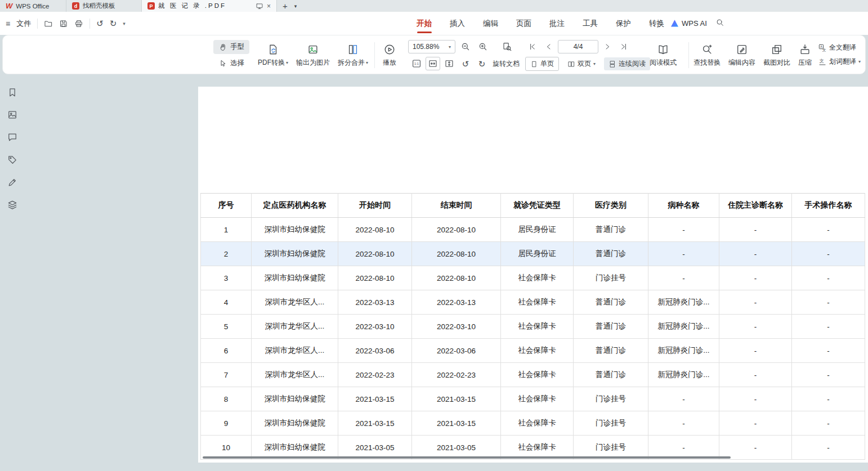 The image size is (868, 471). What do you see at coordinates (271, 63) in the screenshot?
I see `pdf-convert-label: PDF转换` at bounding box center [271, 63].